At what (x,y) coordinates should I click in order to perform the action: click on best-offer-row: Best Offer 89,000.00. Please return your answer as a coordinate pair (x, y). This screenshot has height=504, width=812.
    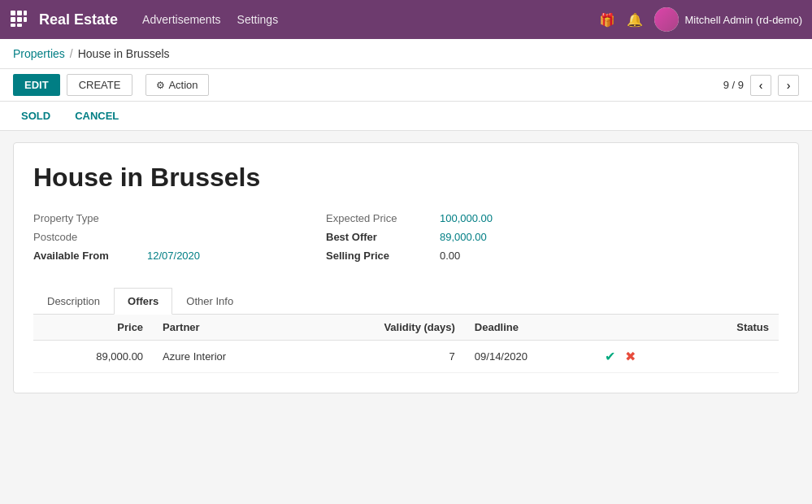
    Looking at the image, I should click on (553, 237).